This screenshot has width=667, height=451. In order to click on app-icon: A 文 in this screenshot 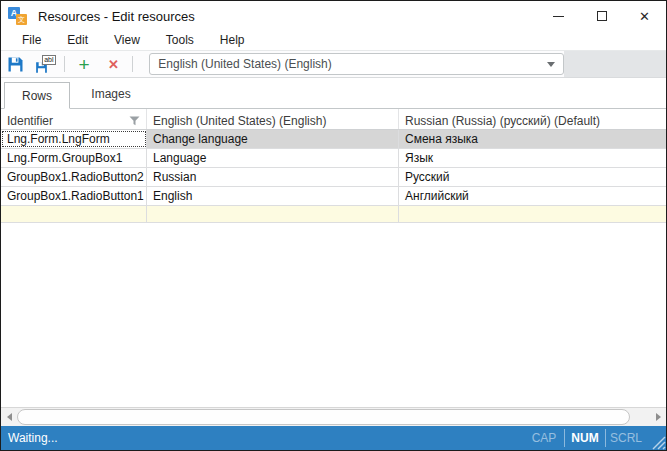, I will do `click(19, 16)`.